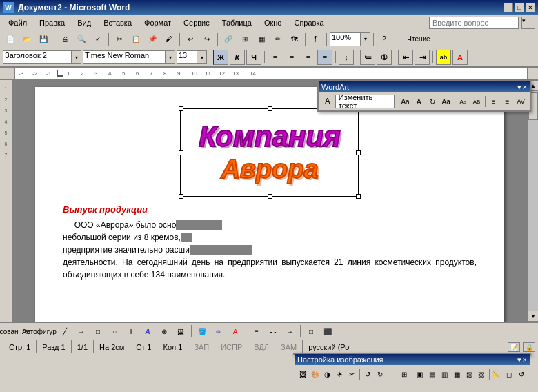  I want to click on wordart-char-button: AV, so click(521, 101).